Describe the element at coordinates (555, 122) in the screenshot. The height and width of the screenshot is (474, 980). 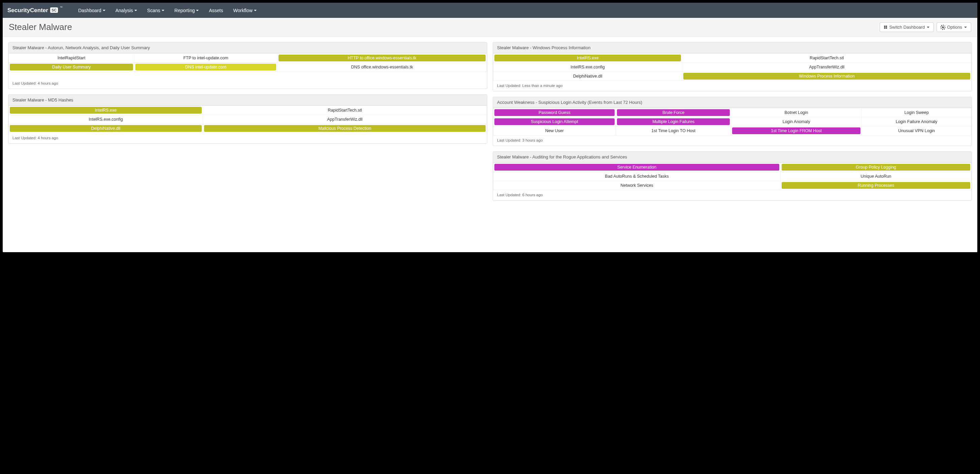
I see `indicator-pill: Suspicious Login Attempt` at that location.